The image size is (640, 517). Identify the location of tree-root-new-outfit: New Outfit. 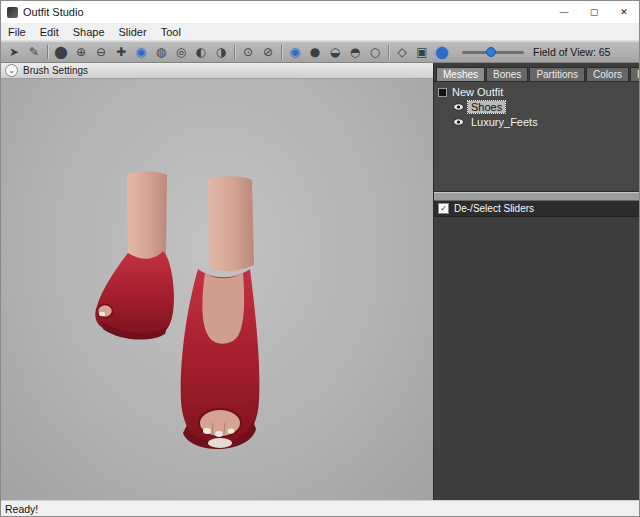
(538, 92).